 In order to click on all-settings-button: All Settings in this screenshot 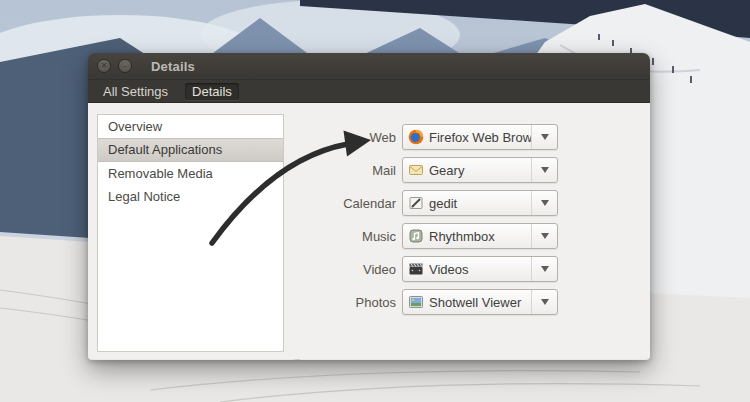, I will do `click(136, 92)`.